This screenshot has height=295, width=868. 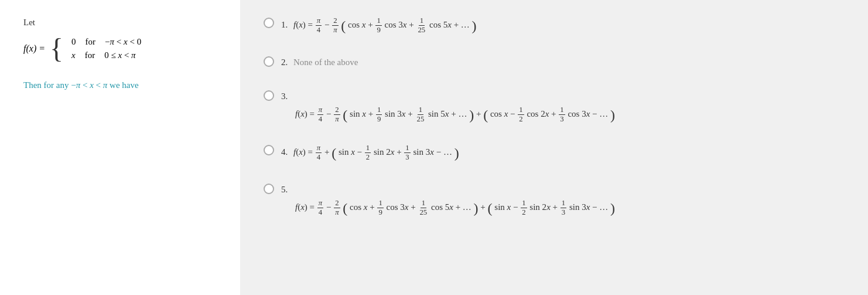 What do you see at coordinates (269, 150) in the screenshot?
I see `option-4-radio` at bounding box center [269, 150].